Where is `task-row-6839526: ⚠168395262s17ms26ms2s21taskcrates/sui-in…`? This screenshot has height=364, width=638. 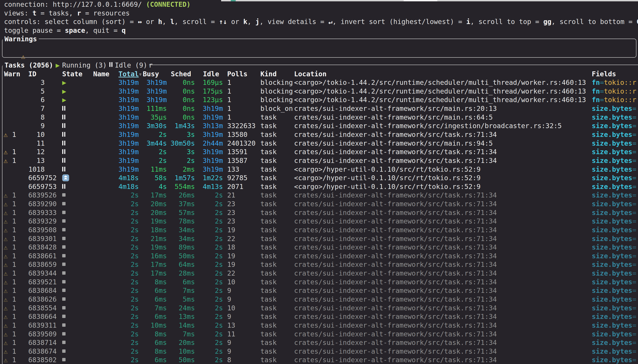
task-row-6839526: ⚠168395262s17ms26ms2s21taskcrates/sui-in… is located at coordinates (319, 195).